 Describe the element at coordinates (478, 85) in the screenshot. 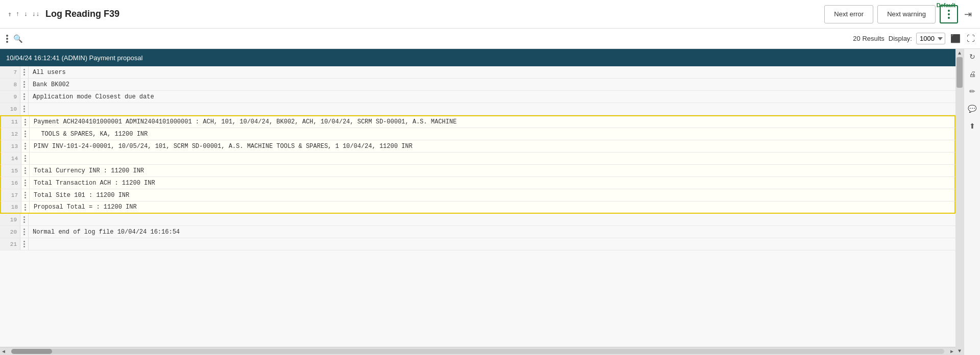

I see `log-line: 8Bank BK002` at that location.